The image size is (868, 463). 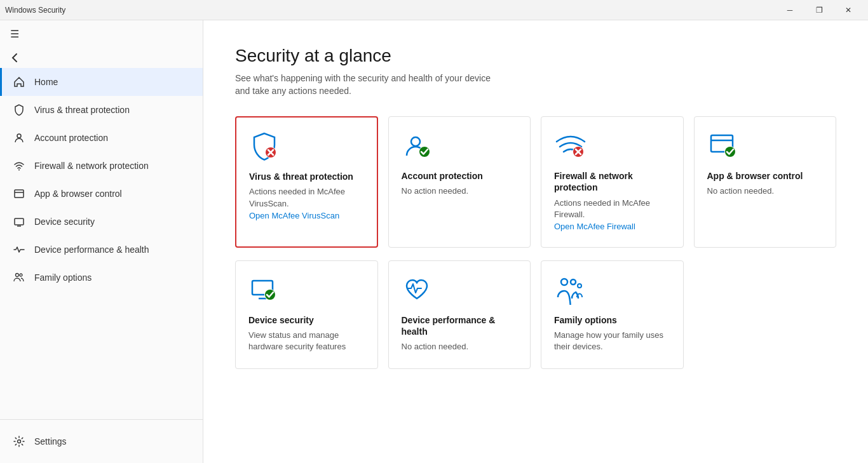 I want to click on sidebar-item-device-perf: Device performance & health, so click(x=102, y=250).